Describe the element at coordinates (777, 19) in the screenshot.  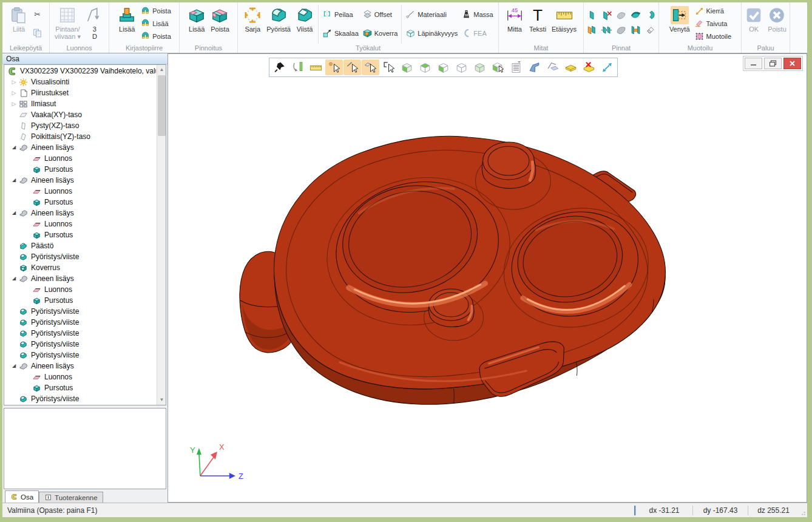
I see `exit-button: Poistu` at that location.